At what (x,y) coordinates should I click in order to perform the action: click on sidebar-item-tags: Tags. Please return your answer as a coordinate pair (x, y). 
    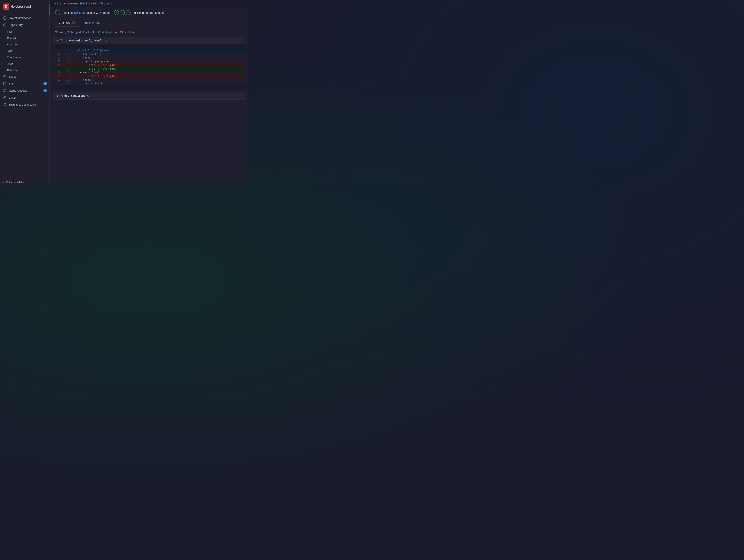
    Looking at the image, I should click on (25, 51).